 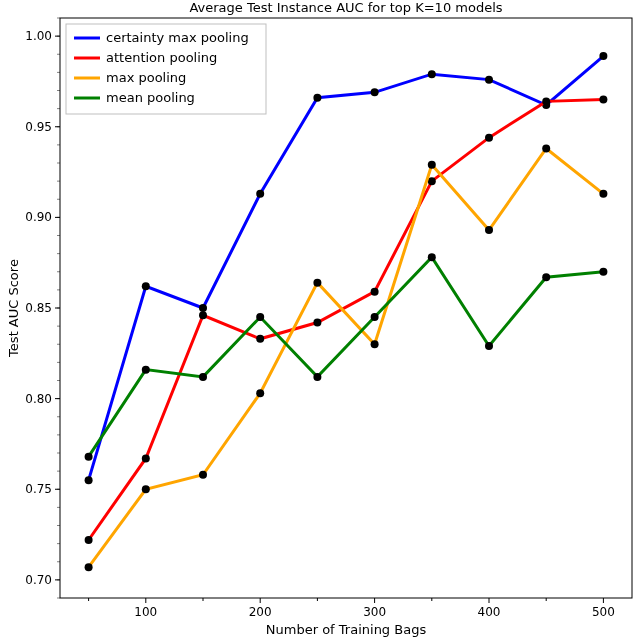 What do you see at coordinates (178, 38) in the screenshot?
I see `legend-label-0: certainty max pooling` at bounding box center [178, 38].